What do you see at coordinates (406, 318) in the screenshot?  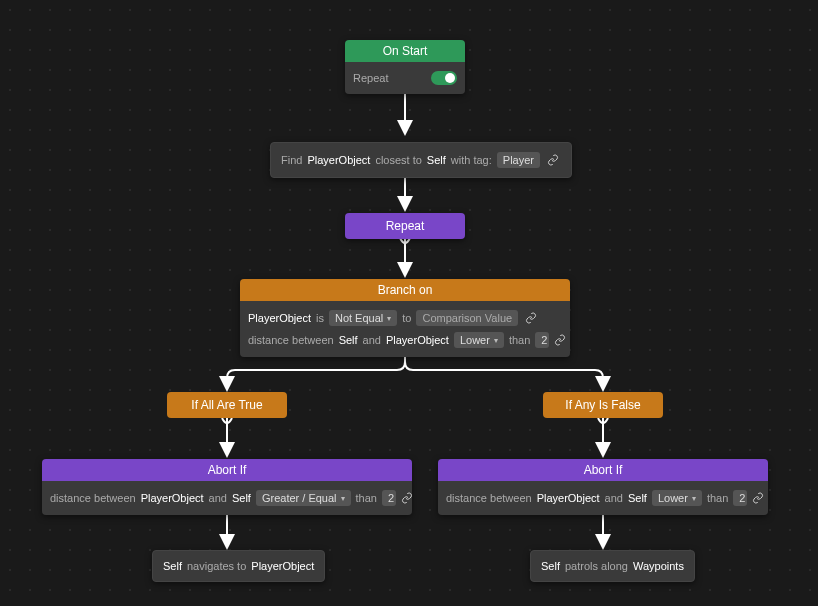 I see `to-label: to` at bounding box center [406, 318].